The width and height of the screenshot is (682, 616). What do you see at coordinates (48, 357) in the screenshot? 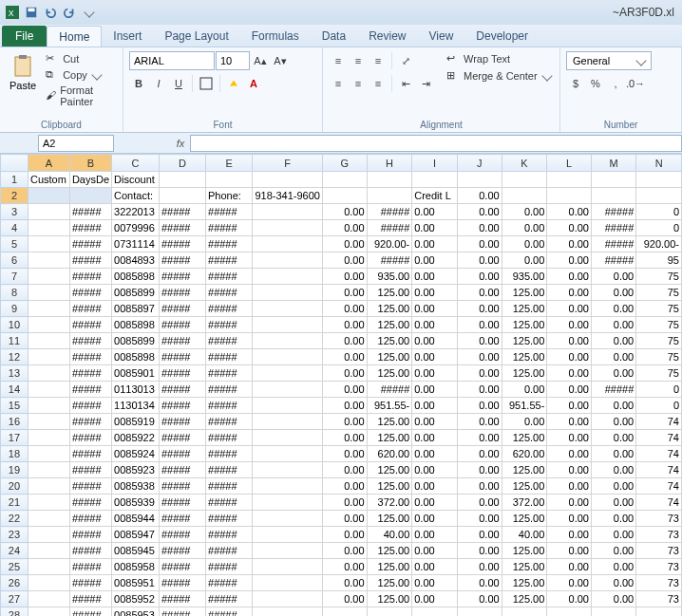
I see `cell-A12` at bounding box center [48, 357].